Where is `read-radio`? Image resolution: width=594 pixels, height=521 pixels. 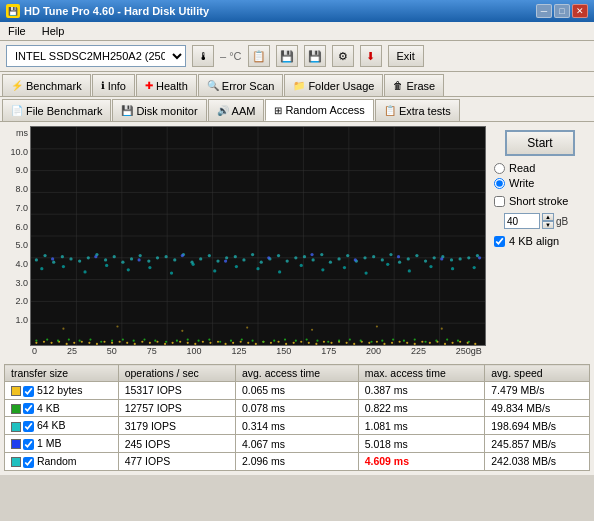
read-radio is located at coordinates (500, 168).